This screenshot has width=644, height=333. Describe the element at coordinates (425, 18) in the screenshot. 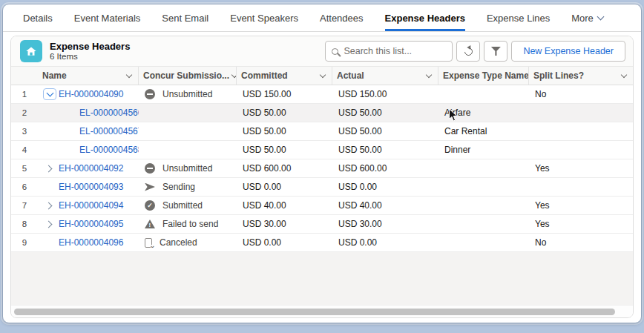

I see `tab-expense-headers: Expense Headers` at that location.